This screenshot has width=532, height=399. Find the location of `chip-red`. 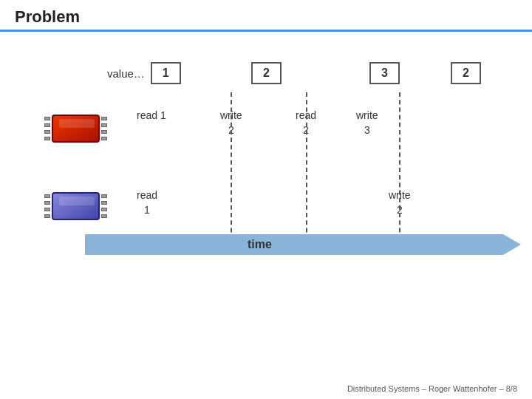

chip-red is located at coordinates (75, 129).